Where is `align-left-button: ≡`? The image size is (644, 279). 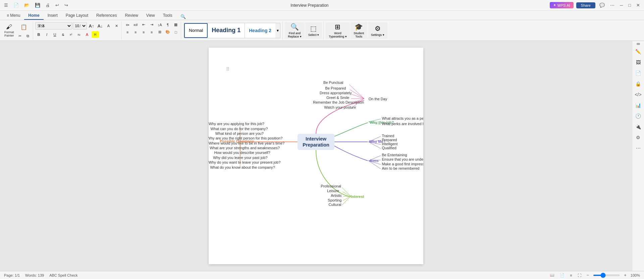 align-left-button: ≡ is located at coordinates (127, 32).